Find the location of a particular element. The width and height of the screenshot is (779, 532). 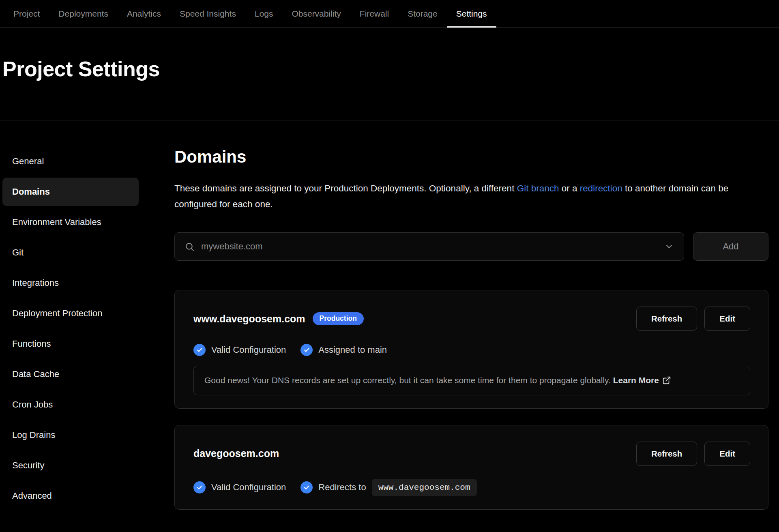

domain-input is located at coordinates (429, 247).